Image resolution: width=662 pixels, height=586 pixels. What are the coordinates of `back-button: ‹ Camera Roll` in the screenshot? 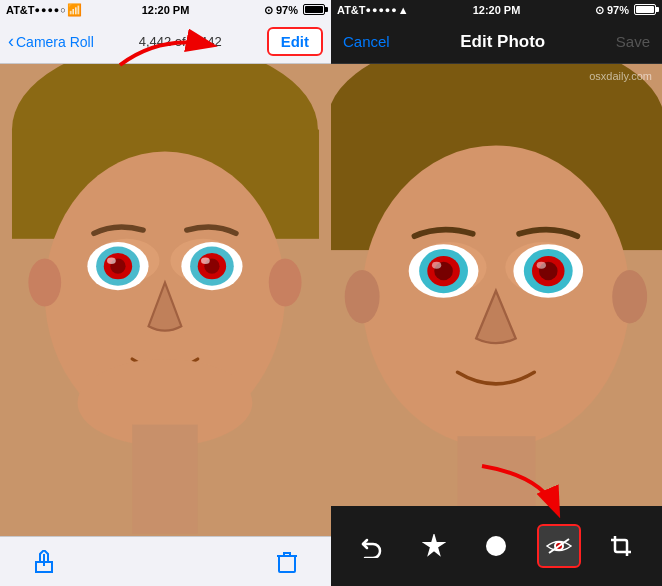 It's located at (51, 42).